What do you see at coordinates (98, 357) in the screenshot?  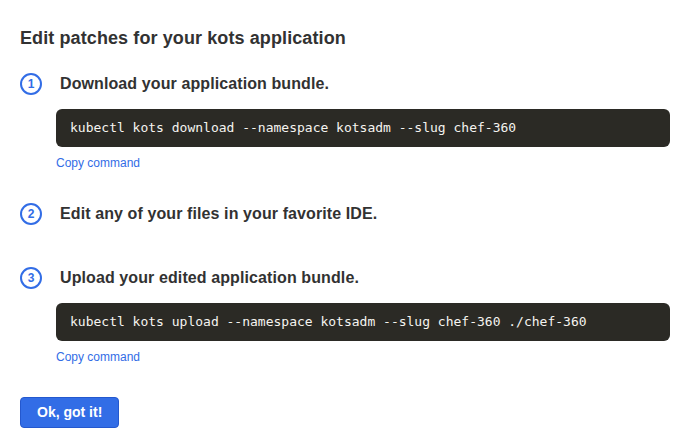 I see `copy-upload-command-link: Copy command` at bounding box center [98, 357].